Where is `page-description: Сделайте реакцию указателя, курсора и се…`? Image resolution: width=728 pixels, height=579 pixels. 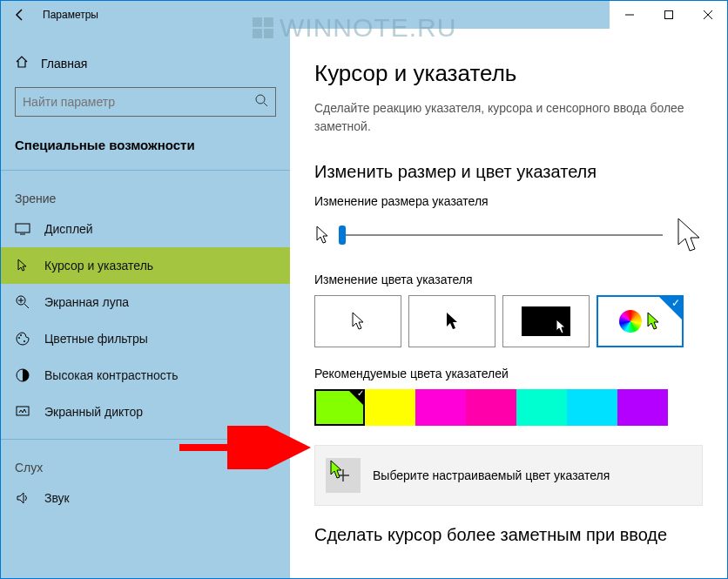 page-description: Сделайте реакцию указателя, курсора и се… is located at coordinates (509, 118).